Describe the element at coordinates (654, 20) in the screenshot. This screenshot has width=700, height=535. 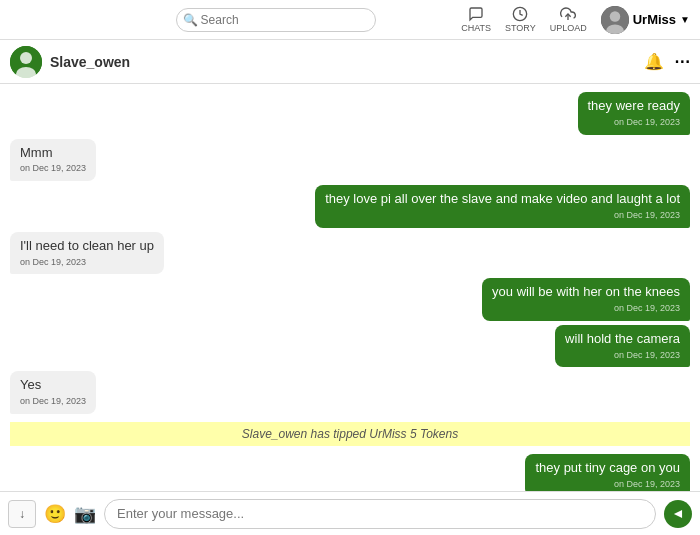
I see `username-label: UrMiss` at that location.